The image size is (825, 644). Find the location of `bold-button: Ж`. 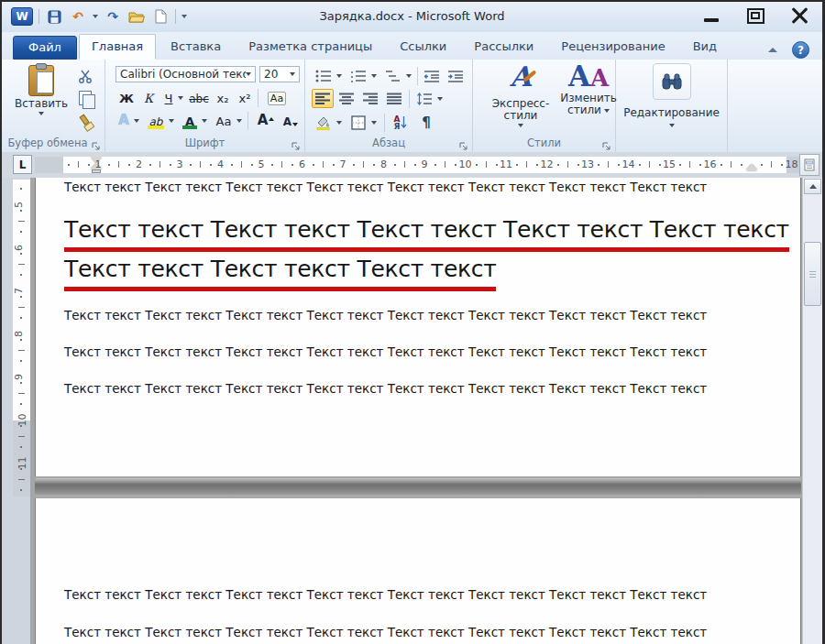

bold-button: Ж is located at coordinates (126, 98).